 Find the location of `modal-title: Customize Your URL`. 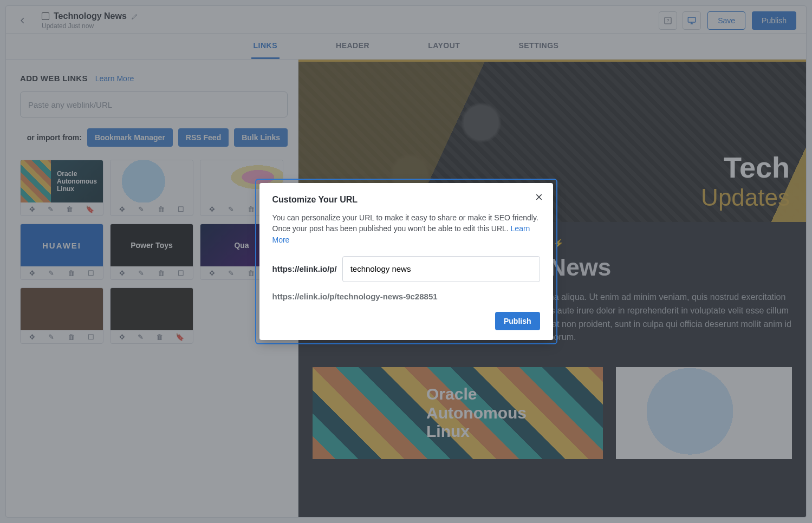

modal-title: Customize Your URL is located at coordinates (406, 200).